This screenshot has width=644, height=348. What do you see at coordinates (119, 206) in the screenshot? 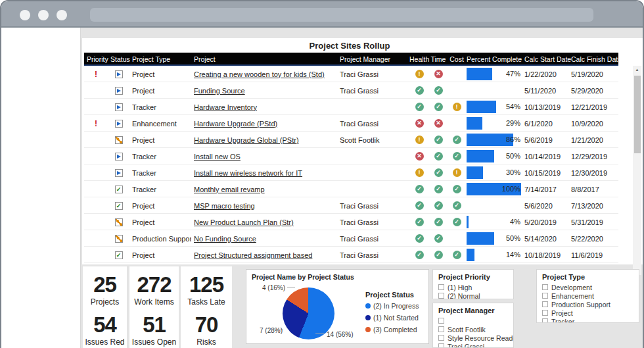
I see `status-completed-icon` at bounding box center [119, 206].